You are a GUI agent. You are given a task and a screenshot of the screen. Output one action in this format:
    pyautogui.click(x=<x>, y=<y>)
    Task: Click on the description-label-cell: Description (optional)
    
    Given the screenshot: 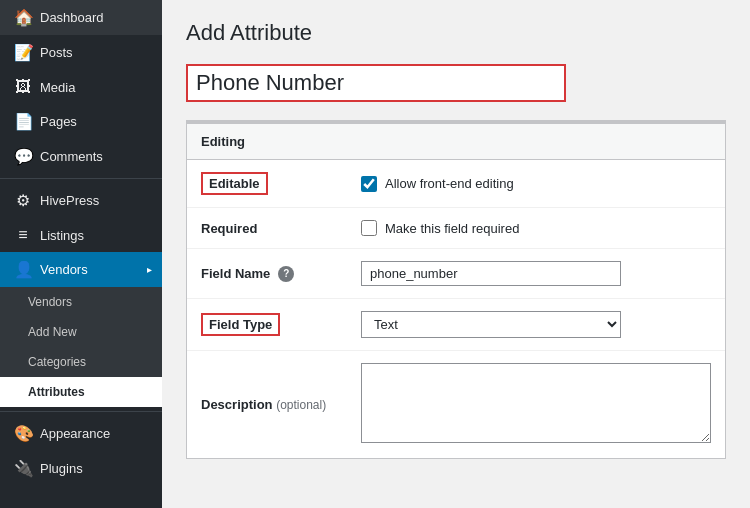 What is the action you would take?
    pyautogui.click(x=267, y=405)
    